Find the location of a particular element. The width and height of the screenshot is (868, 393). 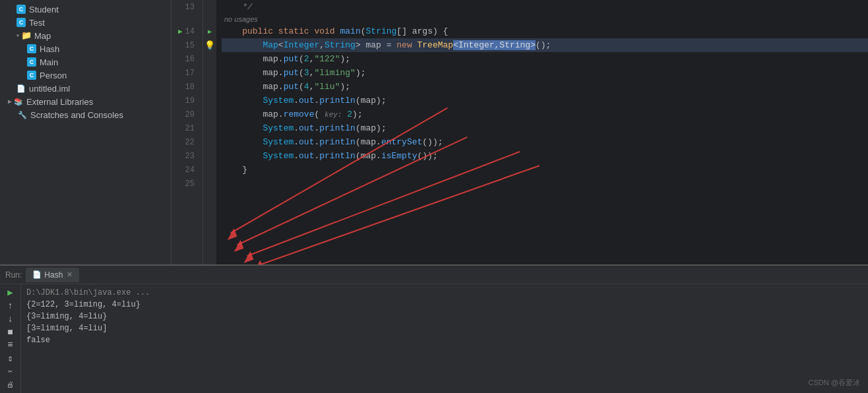

sidebar-item-label: Student is located at coordinates (44, 9).